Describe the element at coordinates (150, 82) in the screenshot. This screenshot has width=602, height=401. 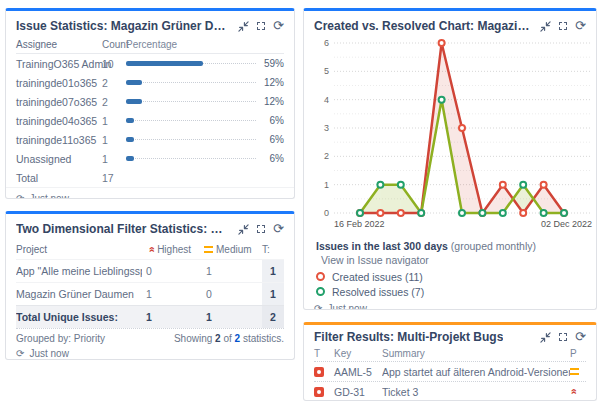
I see `table-row: trainingde01o365 2 12%` at that location.